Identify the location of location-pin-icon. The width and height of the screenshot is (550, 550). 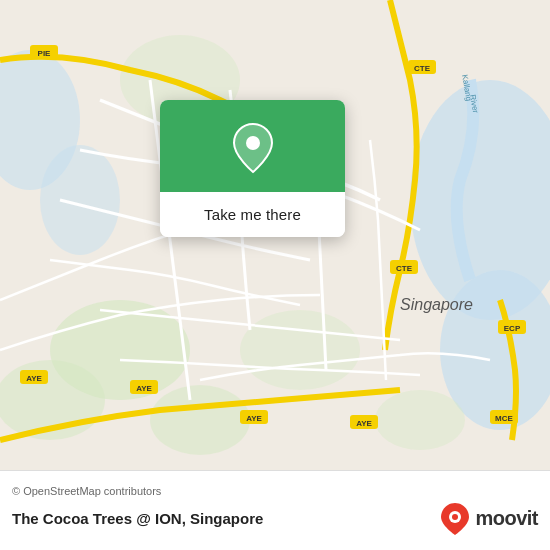
(253, 148).